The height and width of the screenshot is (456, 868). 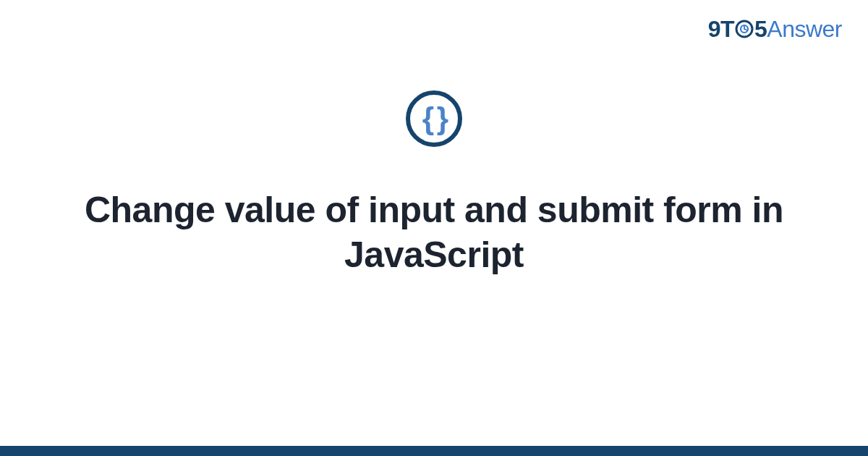 What do you see at coordinates (775, 30) in the screenshot?
I see `brand-logo: 9T5Answer` at bounding box center [775, 30].